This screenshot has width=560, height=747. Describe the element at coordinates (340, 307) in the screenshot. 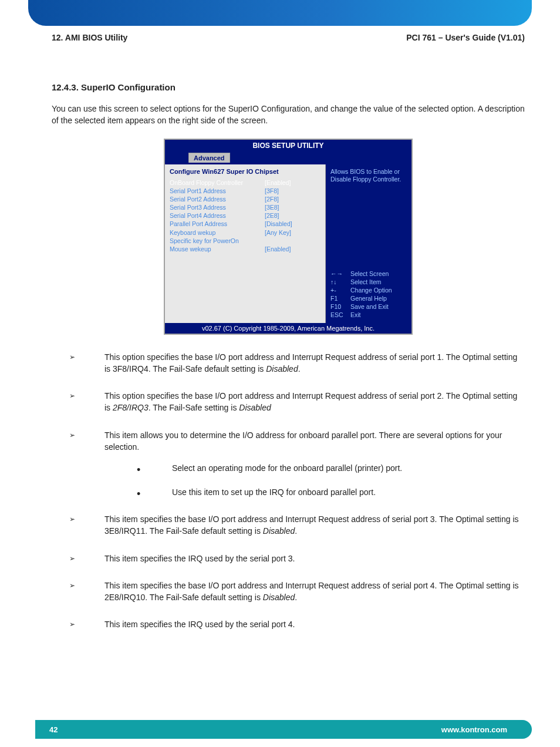

I see `bios-help-key: F10` at that location.